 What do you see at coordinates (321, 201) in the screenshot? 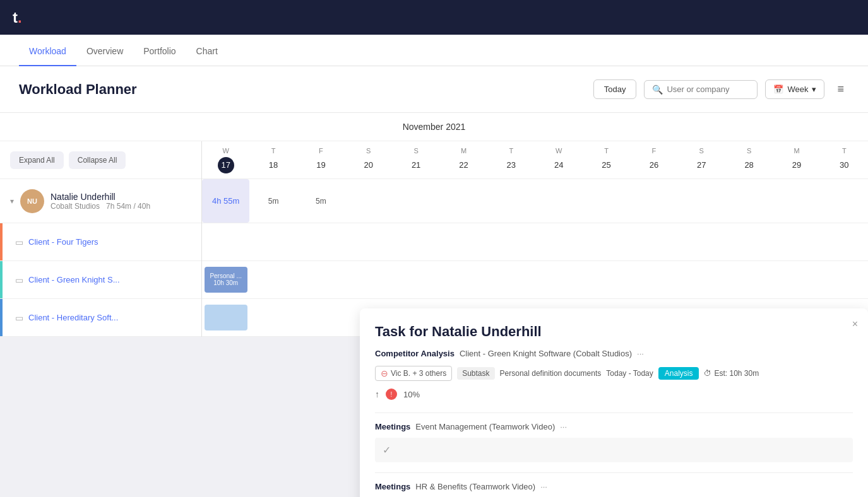
I see `time-cell-2: 5m` at bounding box center [321, 201].